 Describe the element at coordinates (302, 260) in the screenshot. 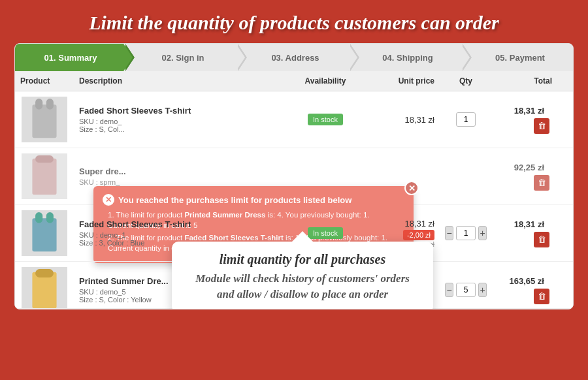

I see `tooltip-title: limit quantity for all purchases` at that location.